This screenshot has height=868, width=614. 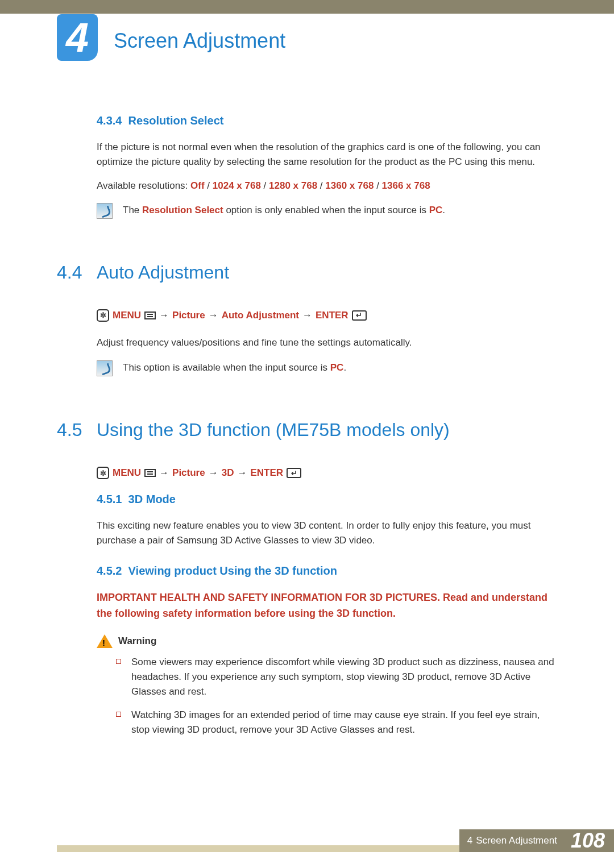 I want to click on note-text: This option is available when the input …, so click(x=234, y=368).